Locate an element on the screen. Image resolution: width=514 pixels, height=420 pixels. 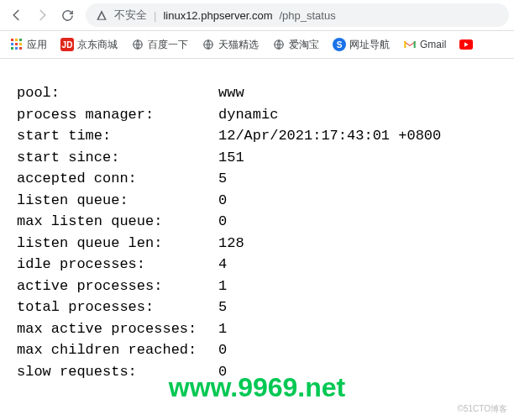
status-row: max listen queue:0 is located at coordinates (257, 222).